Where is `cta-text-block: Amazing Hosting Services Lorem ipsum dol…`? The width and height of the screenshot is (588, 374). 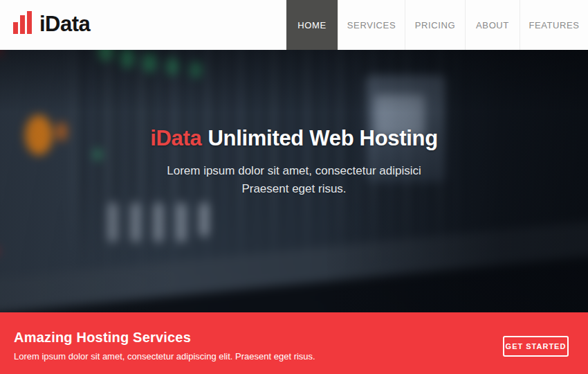 cta-text-block: Amazing Hosting Services Lorem ipsum dol… is located at coordinates (165, 346).